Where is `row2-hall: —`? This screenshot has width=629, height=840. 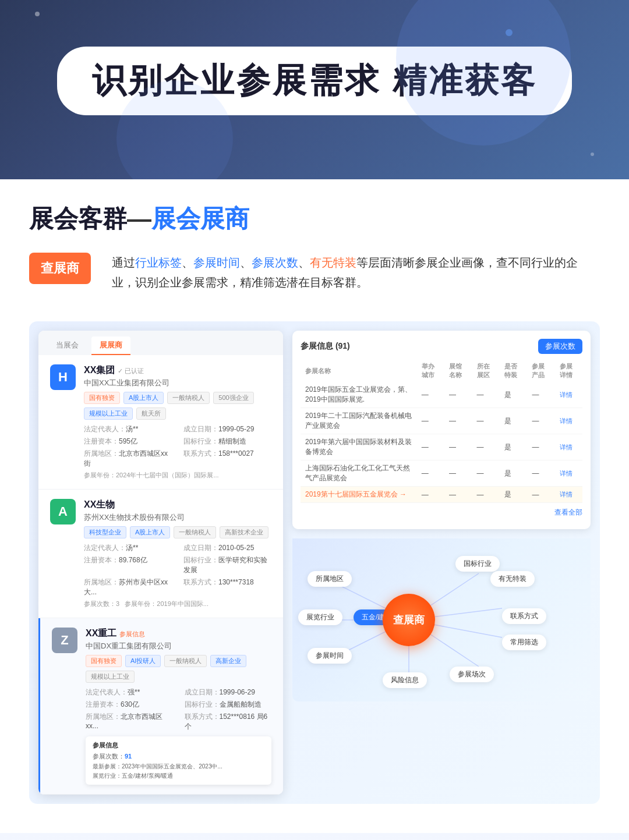
row2-hall: — is located at coordinates (458, 421).